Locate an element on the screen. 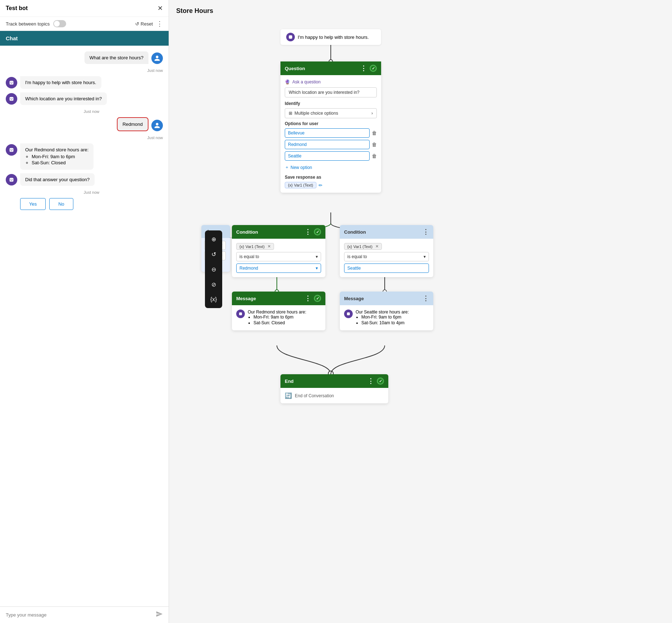 This screenshot has height=623, width=672. zoom-out-button: ⊖ is located at coordinates (214, 269).